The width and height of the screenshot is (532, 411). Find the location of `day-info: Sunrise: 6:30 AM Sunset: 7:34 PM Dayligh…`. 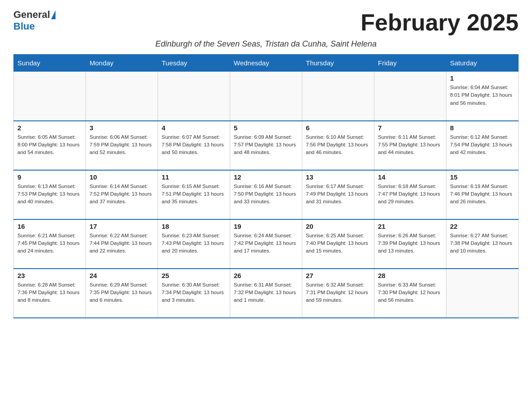

day-info: Sunrise: 6:30 AM Sunset: 7:34 PM Dayligh… is located at coordinates (194, 293).